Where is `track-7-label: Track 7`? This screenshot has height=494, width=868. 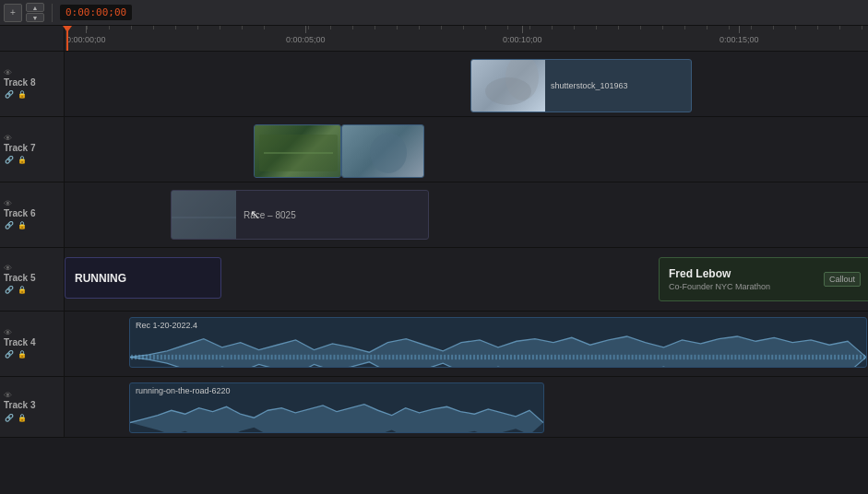 track-7-label: Track 7 is located at coordinates (31, 147).